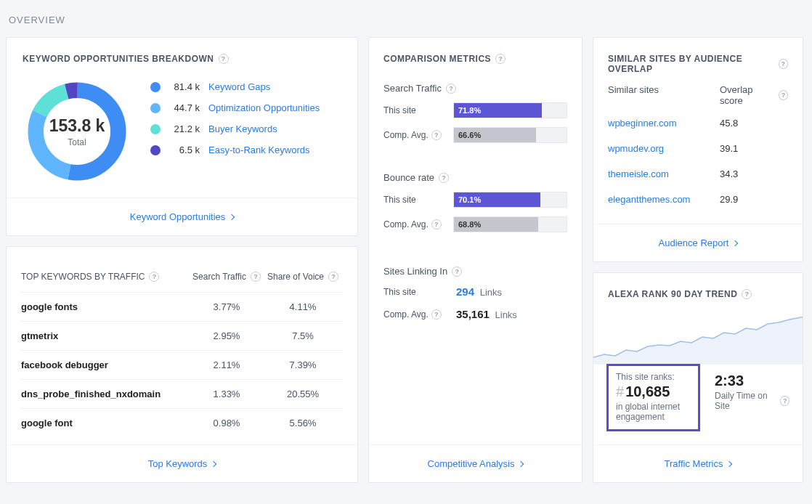 This screenshot has height=504, width=812. I want to click on similar-sites-card: SIMILAR SITES BY AUDIENCE OVERLAP ? Simi…, so click(698, 150).